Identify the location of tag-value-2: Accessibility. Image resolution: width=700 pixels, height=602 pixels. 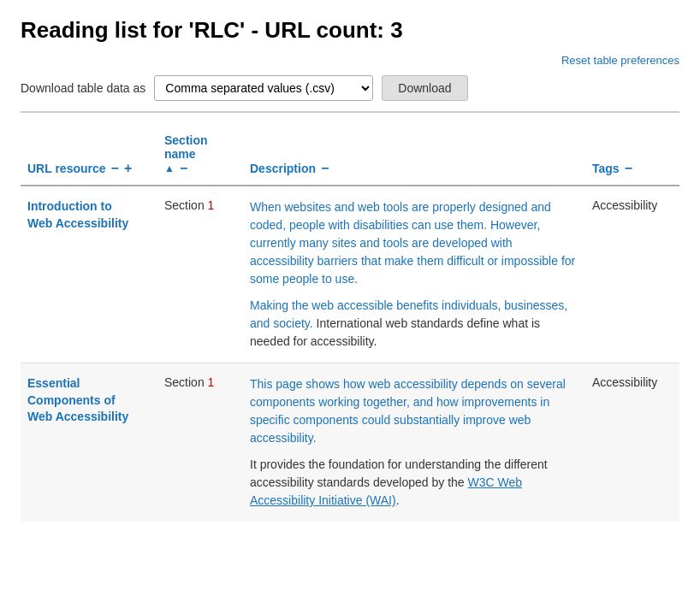
(625, 382).